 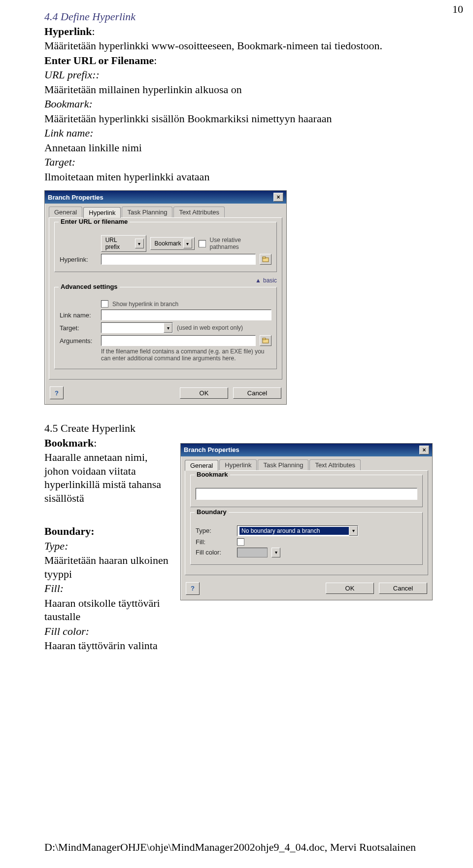 What do you see at coordinates (78, 328) in the screenshot?
I see `target-field-label: Target:` at bounding box center [78, 328].